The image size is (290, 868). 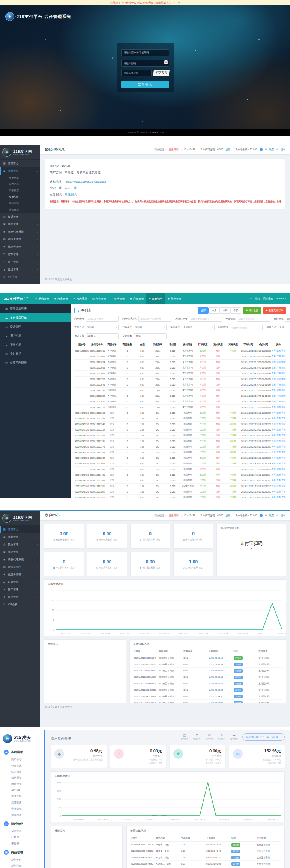 What do you see at coordinates (20, 537) in the screenshot?
I see `sidebar-item: ◉商家管理›` at bounding box center [20, 537].